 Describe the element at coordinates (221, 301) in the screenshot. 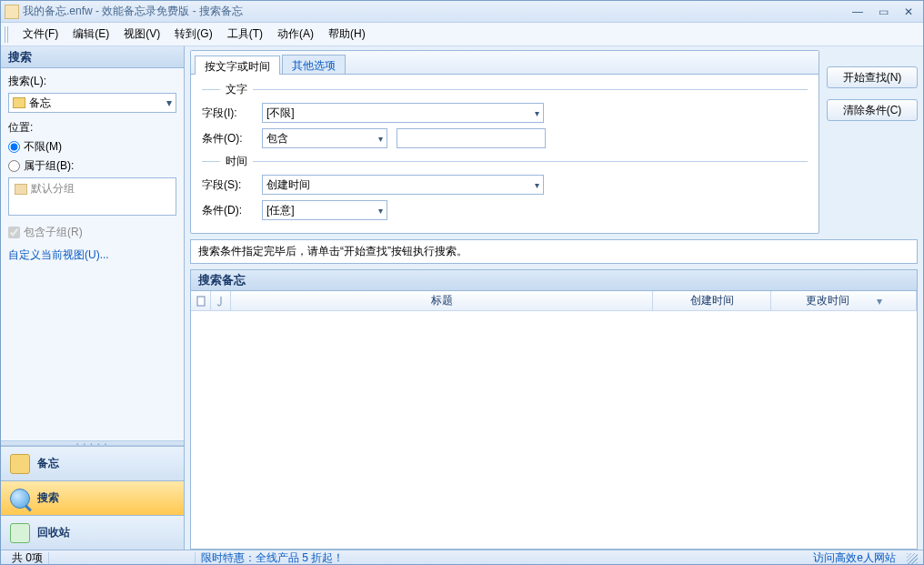

I see `attachment-icon` at that location.